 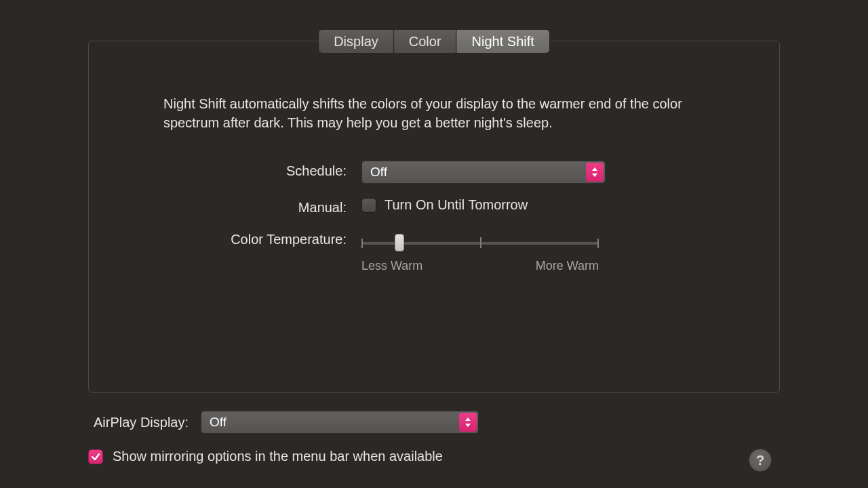 What do you see at coordinates (441, 217) in the screenshot?
I see `night-shift-form: Schedule: Off Manual:` at bounding box center [441, 217].